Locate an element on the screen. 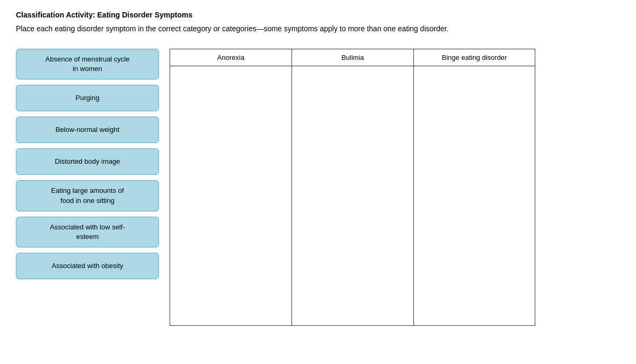 This screenshot has height=364, width=636. bulimia-drop-zone is located at coordinates (352, 196).